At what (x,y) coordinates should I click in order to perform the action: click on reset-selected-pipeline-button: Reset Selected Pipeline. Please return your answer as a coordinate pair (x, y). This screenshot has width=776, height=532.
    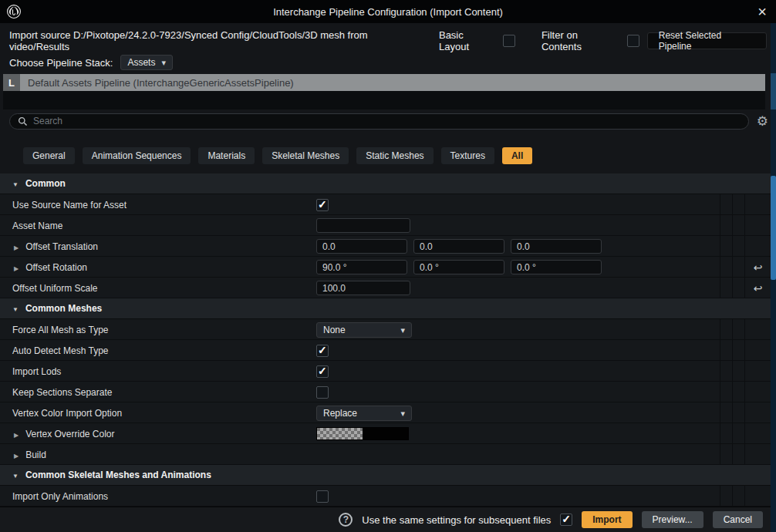
    Looking at the image, I should click on (707, 41).